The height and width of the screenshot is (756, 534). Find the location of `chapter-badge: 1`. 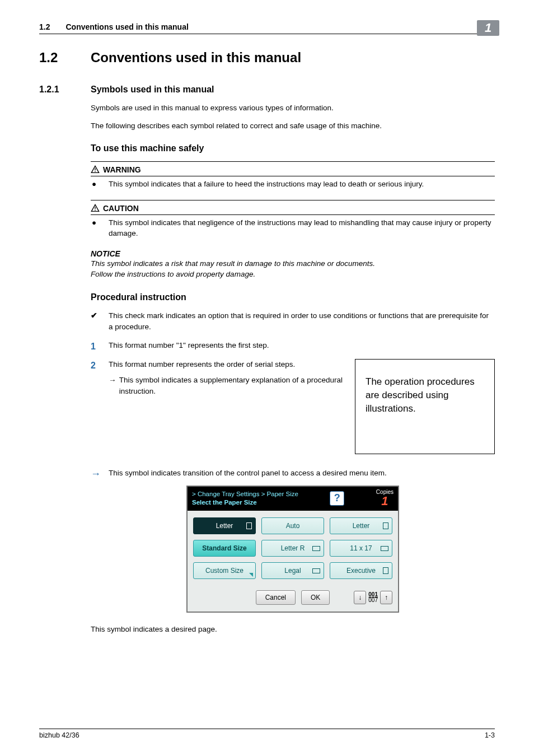

chapter-badge: 1 is located at coordinates (488, 28).